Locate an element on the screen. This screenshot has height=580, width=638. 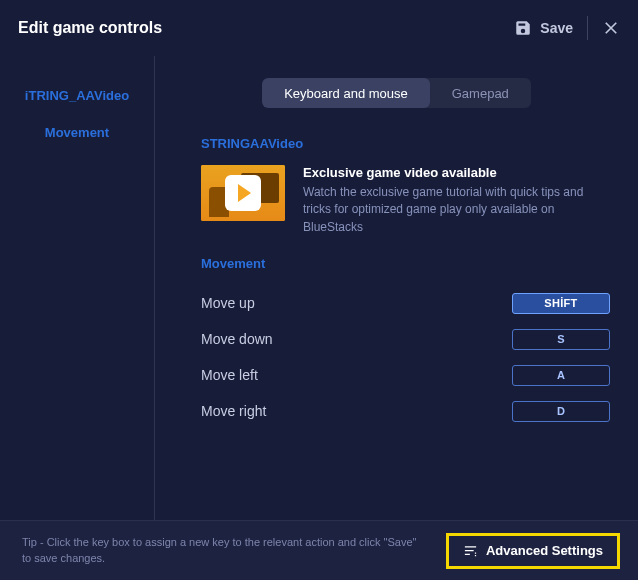
binding-action-label: Move down is located at coordinates (237, 339).